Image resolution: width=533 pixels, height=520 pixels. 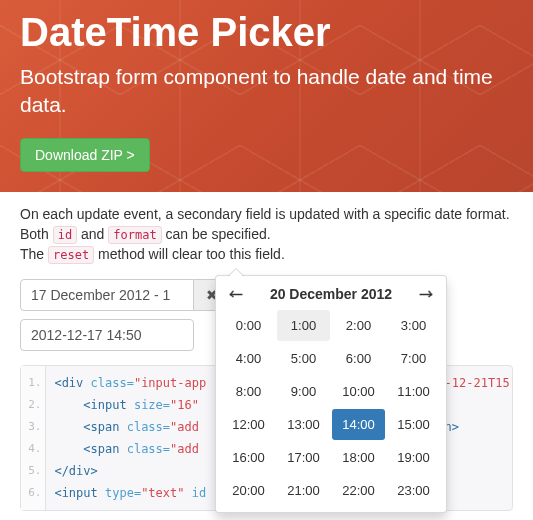 What do you see at coordinates (248, 326) in the screenshot?
I see `hour-cell: 0:00` at bounding box center [248, 326].